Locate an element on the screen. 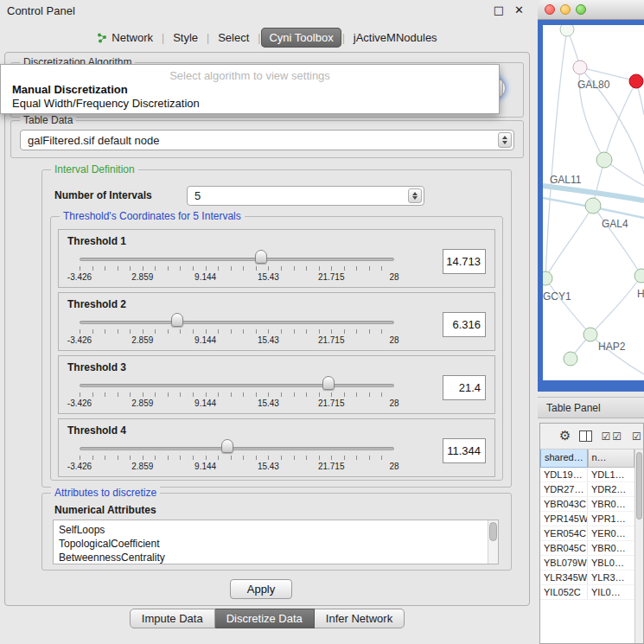 This screenshot has width=644, height=644. table-cell: YER0… is located at coordinates (610, 533).